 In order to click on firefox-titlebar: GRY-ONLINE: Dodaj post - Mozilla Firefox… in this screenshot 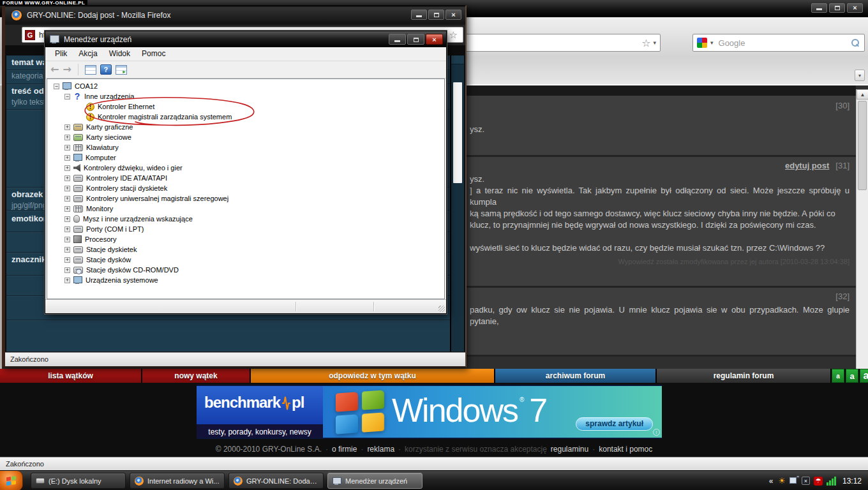, I will do `click(235, 15)`.